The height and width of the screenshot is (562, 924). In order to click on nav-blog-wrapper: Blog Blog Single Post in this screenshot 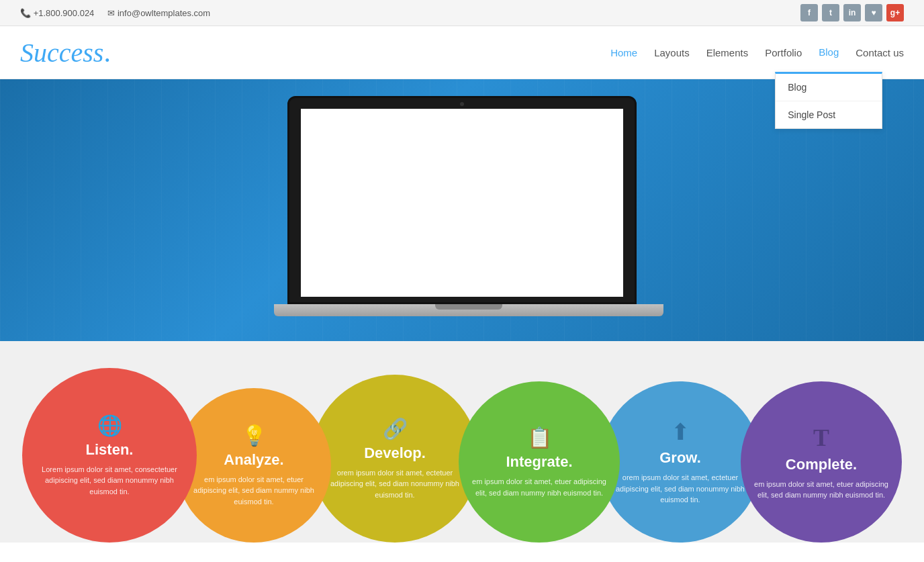, I will do `click(829, 52)`.